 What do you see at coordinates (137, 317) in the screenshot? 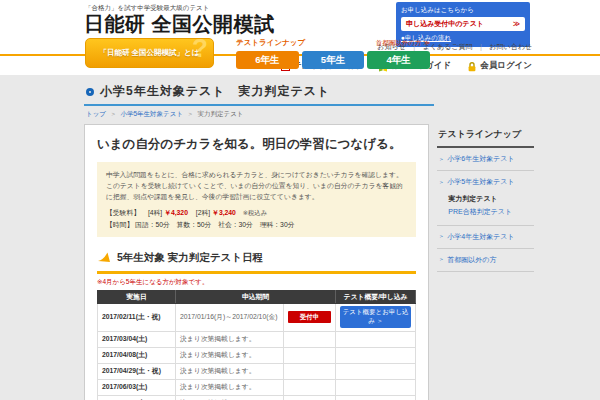
I see `cell-date: 2017/02/11(土・祝)` at bounding box center [137, 317].